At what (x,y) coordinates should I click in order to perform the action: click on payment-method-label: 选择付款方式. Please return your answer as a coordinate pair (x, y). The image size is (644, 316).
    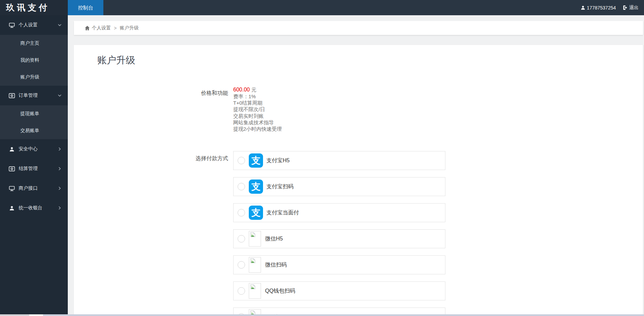
    Looking at the image, I should click on (151, 234).